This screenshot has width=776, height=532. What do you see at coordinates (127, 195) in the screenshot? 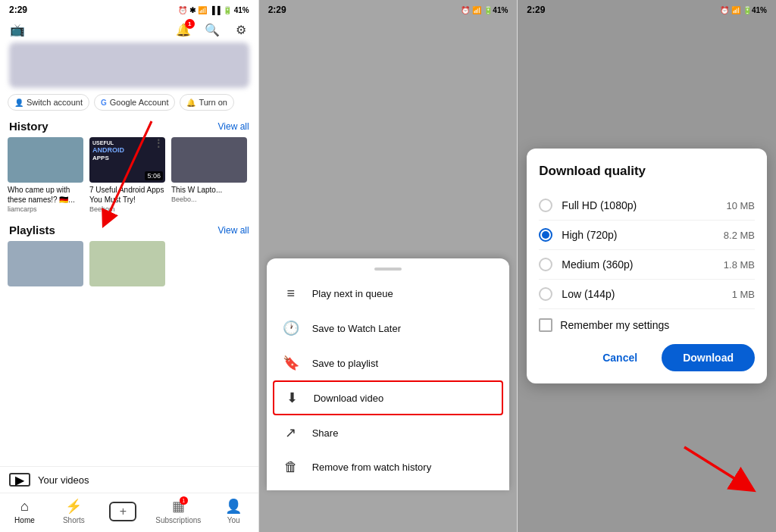
I see `thumb-title-1: 7 Useful Android Apps You Must Try!` at bounding box center [127, 195].